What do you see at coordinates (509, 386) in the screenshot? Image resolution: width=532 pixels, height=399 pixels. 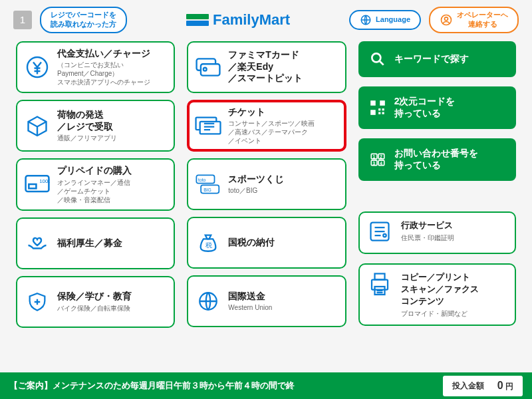 I see `amount-unit: 円` at bounding box center [509, 386].